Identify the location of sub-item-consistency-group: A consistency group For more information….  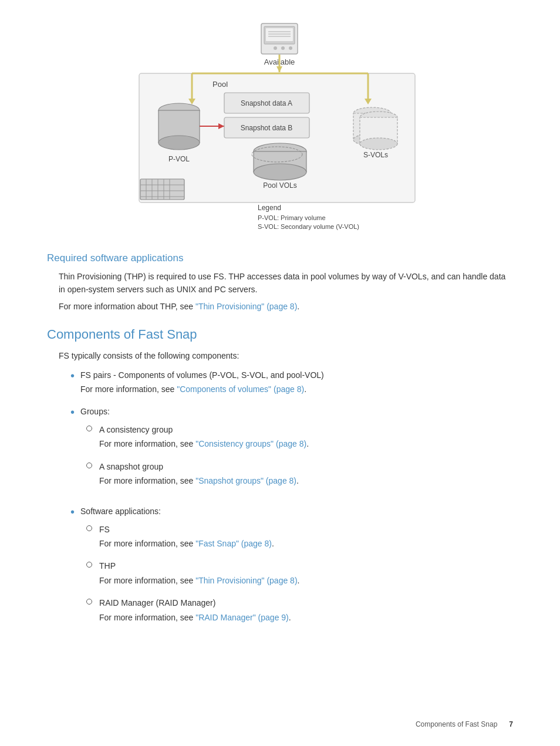
(299, 438).